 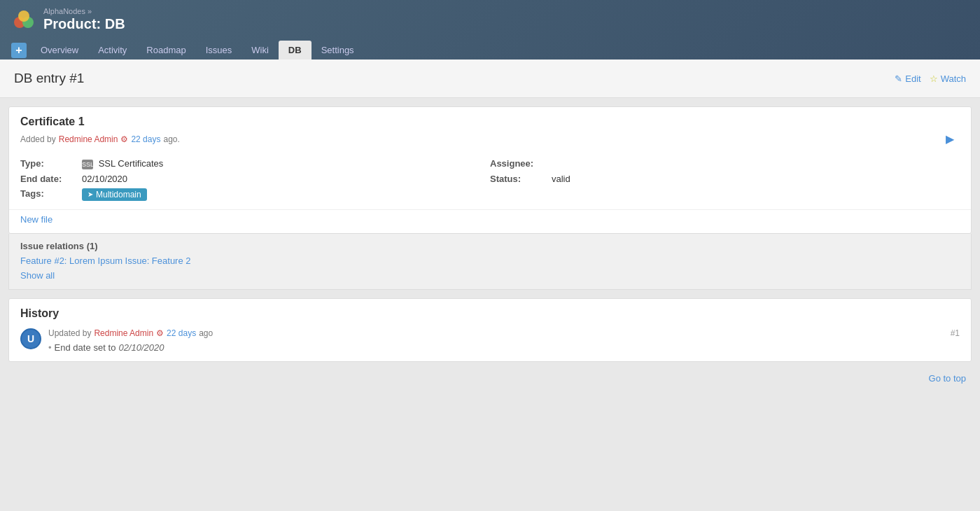 What do you see at coordinates (295, 50) in the screenshot?
I see `tab-db: DB` at bounding box center [295, 50].